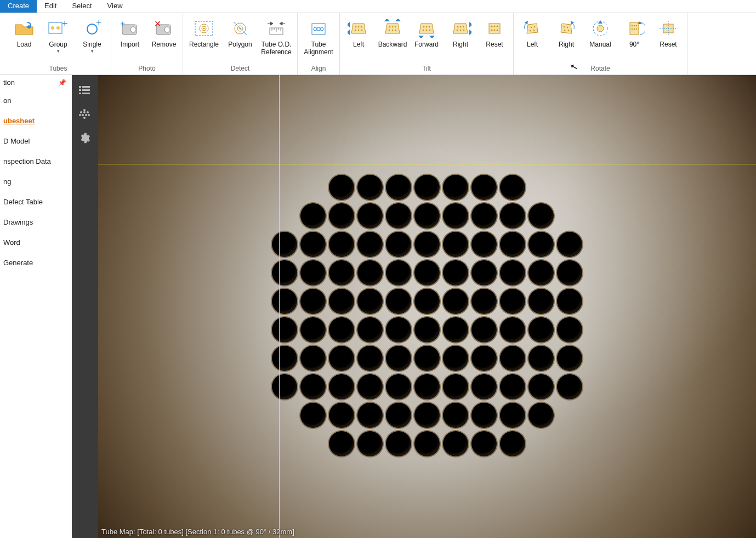  Describe the element at coordinates (35, 263) in the screenshot. I see `nav-item-8: Generate` at that location.